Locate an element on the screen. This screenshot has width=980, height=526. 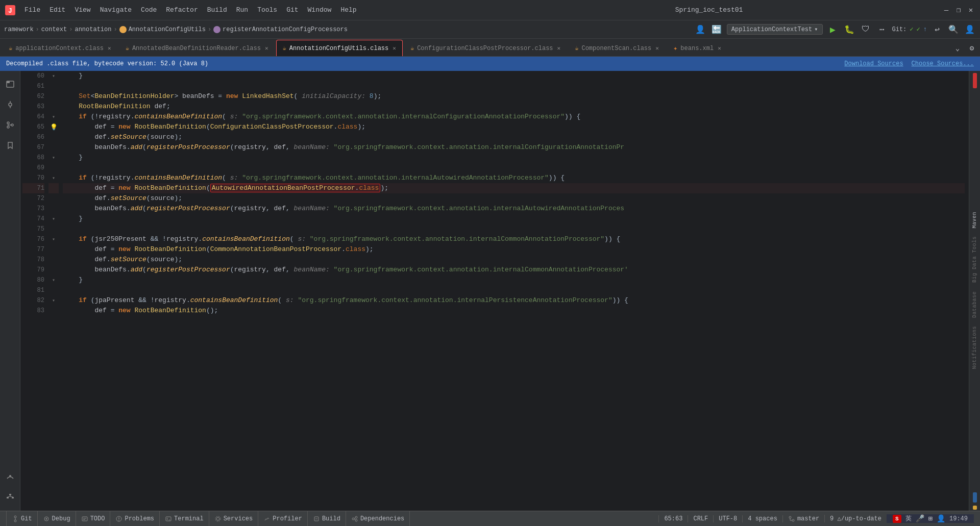
fold-74: ▾ is located at coordinates (54, 219).